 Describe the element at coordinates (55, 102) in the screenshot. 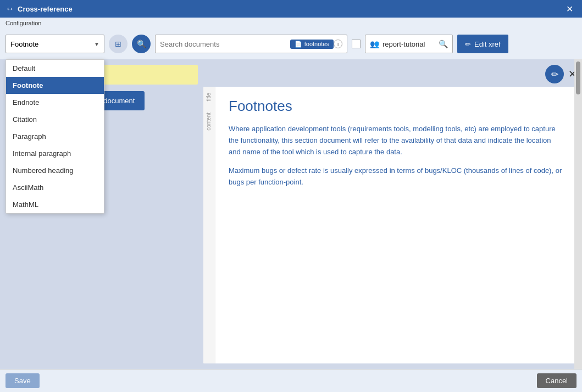

I see `dropdown-item-endnote: Endnote` at that location.